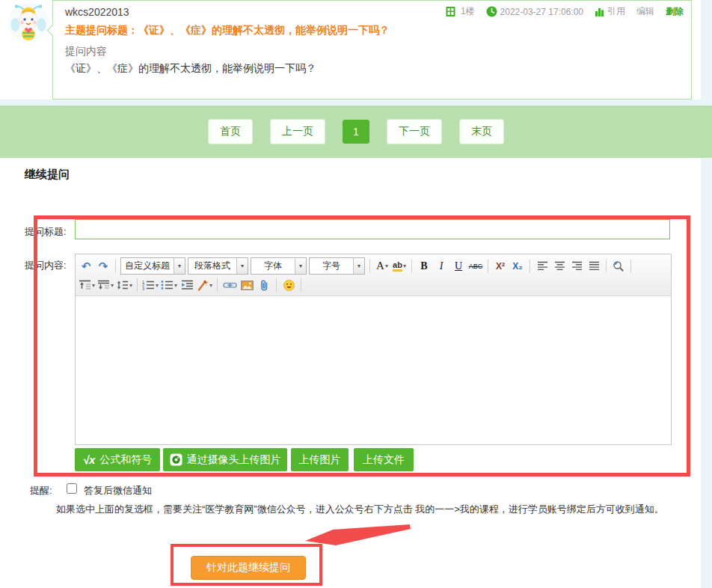 The width and height of the screenshot is (712, 588). I want to click on align-right-icon, so click(577, 266).